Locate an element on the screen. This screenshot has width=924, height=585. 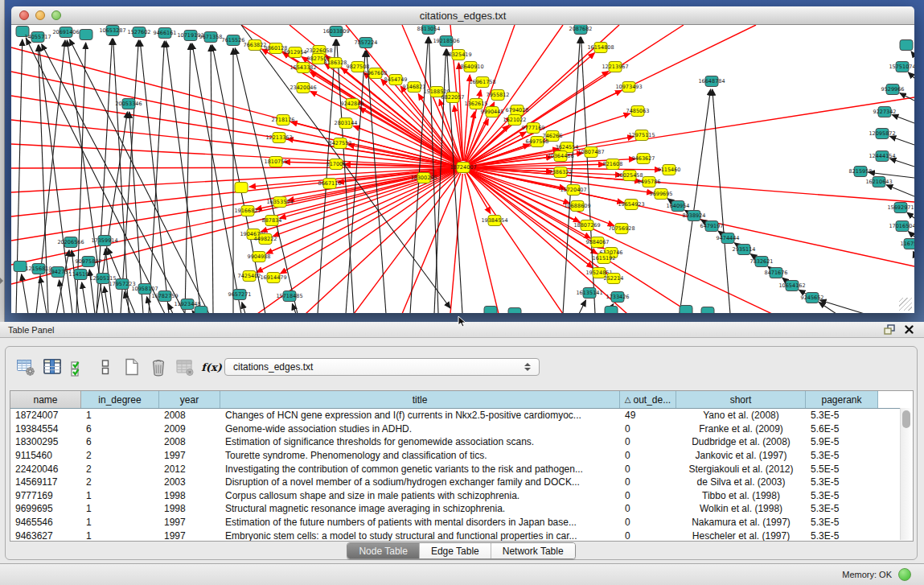
cell-title: Genome-wide association studies in ADHD. is located at coordinates (420, 429).